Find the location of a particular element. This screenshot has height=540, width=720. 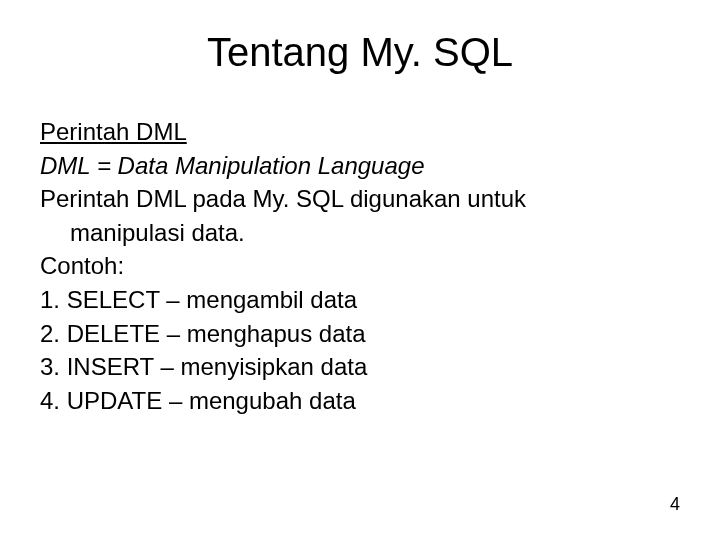

definition-text: DML = Data Manipulation Language is located at coordinates (360, 166).